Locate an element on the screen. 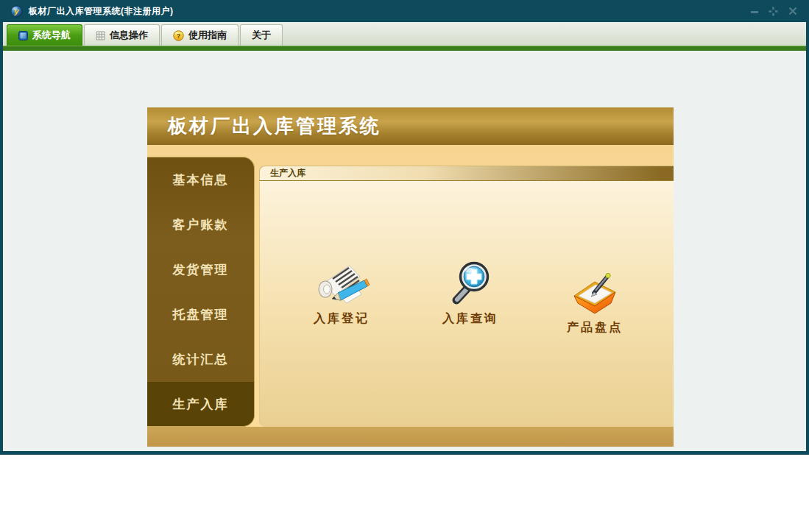 The image size is (809, 532). search-magnifier-icon is located at coordinates (470, 283).